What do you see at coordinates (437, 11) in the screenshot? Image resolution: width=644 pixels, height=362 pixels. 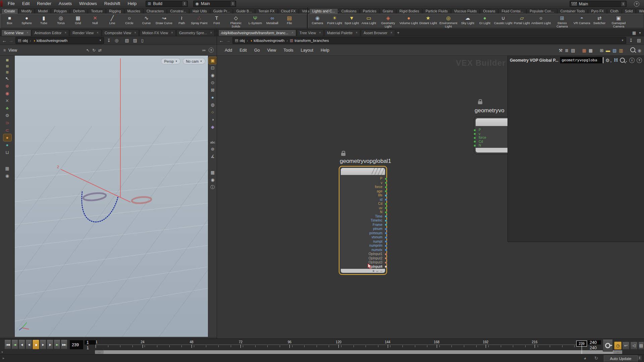 I see `shelf-tab-particle-fluids: Particle Fluids` at bounding box center [437, 11].